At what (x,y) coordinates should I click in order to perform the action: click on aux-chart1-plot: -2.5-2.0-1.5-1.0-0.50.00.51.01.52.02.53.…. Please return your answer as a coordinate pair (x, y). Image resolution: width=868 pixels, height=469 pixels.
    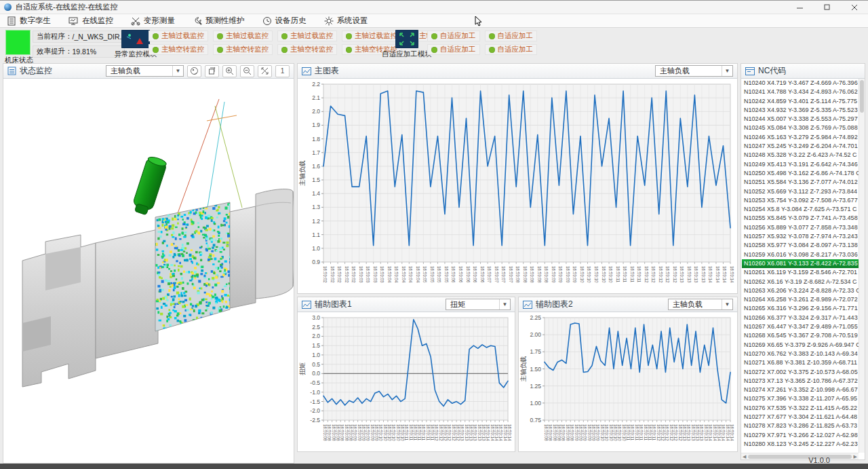
    Looking at the image, I should click on (406, 381).